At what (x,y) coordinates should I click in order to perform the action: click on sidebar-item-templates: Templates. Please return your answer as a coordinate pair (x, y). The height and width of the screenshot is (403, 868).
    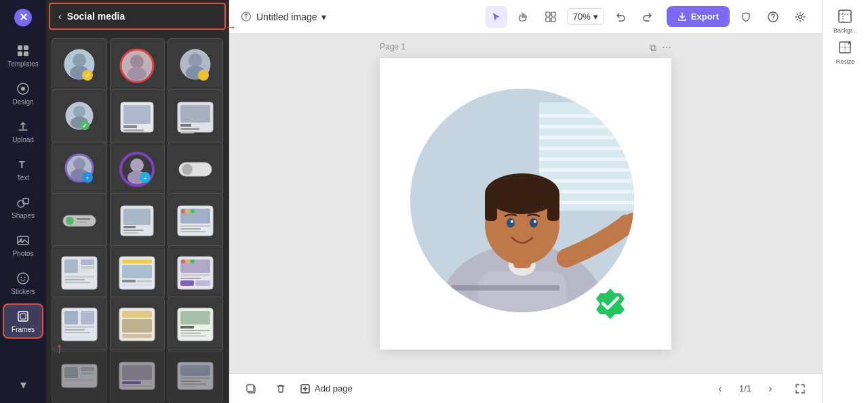
    Looking at the image, I should click on (23, 56).